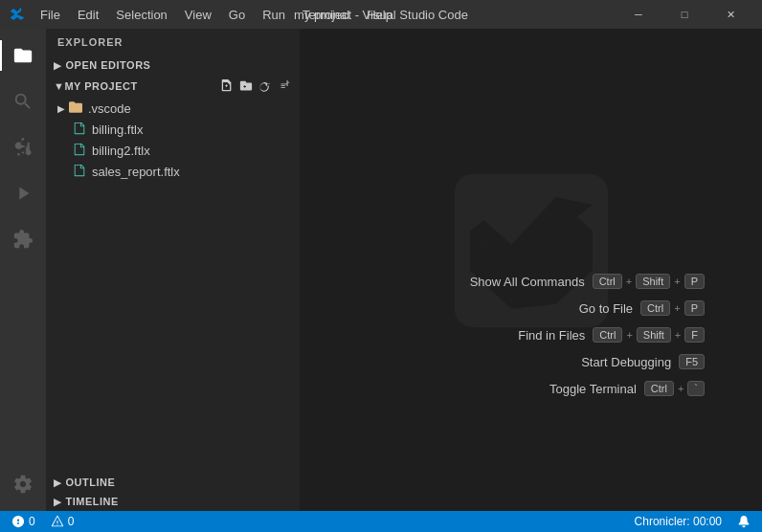  What do you see at coordinates (42, 521) in the screenshot?
I see `status-bar-left: 0 0` at bounding box center [42, 521].